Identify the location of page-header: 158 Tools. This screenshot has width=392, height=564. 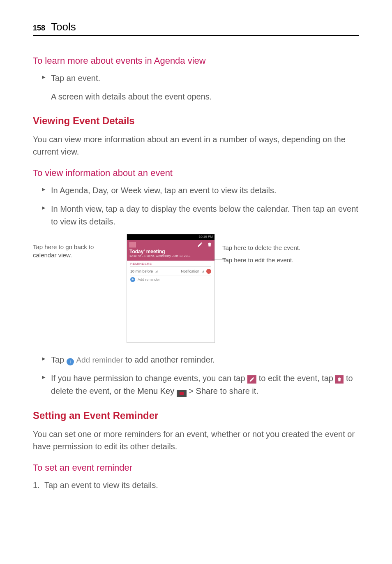
(196, 28).